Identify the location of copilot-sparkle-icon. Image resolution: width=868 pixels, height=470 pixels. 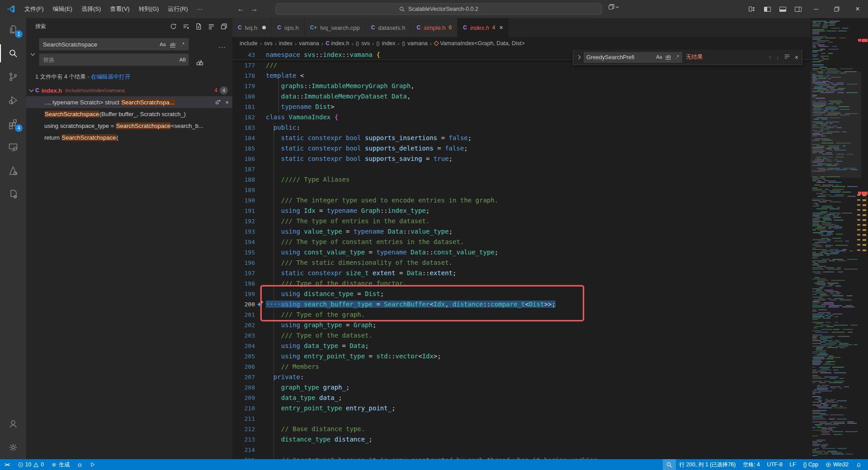
(259, 305).